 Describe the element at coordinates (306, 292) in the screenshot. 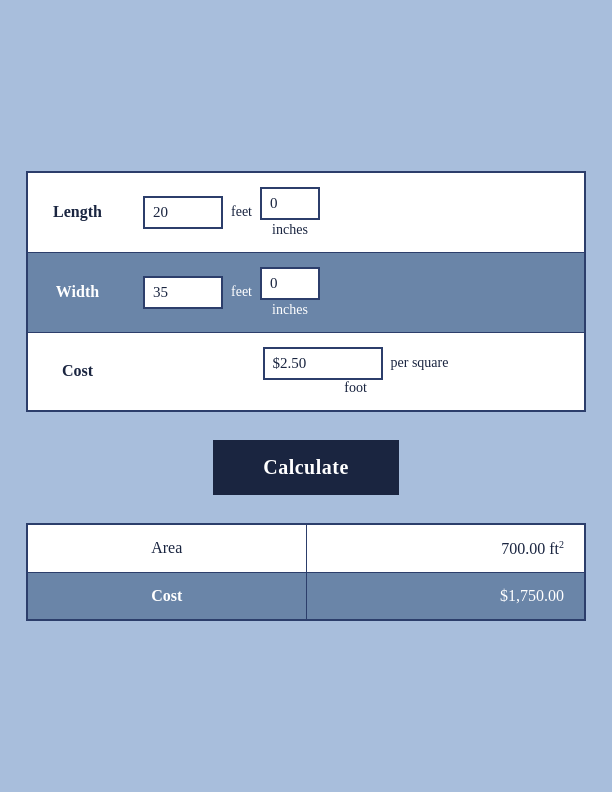

I see `width-row: Width feet inches` at that location.